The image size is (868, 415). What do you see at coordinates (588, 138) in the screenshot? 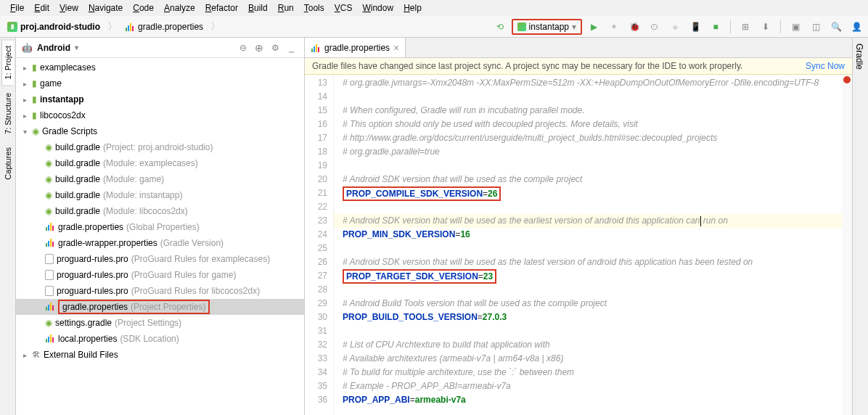
I see `code-line: # http://www.gradle.org/docs/current/use…` at bounding box center [588, 138].